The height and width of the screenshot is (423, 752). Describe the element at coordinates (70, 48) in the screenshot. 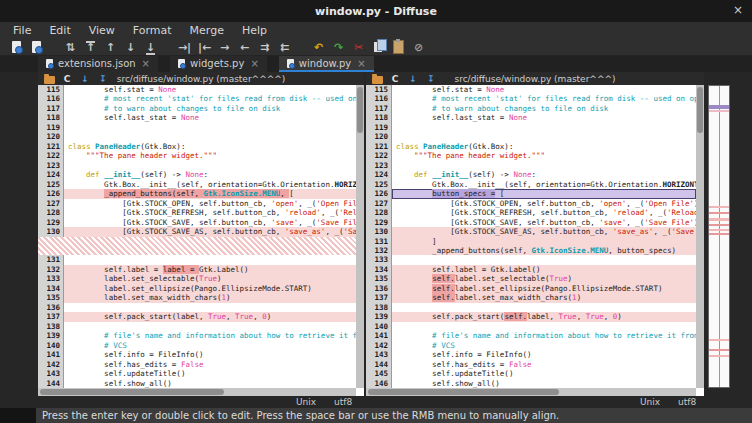

I see `realign-all-icon: ⇅` at that location.